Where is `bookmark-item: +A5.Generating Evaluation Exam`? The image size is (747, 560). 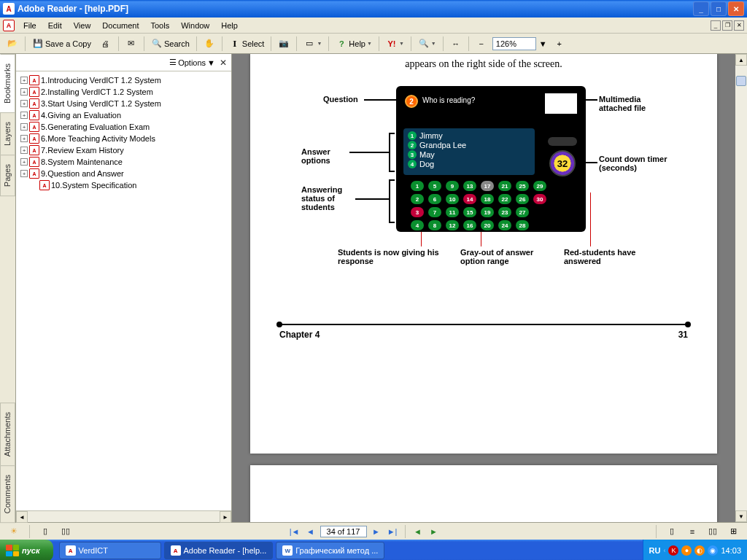 bookmark-item: +A5.Generating Evaluation Exam is located at coordinates (125, 127).